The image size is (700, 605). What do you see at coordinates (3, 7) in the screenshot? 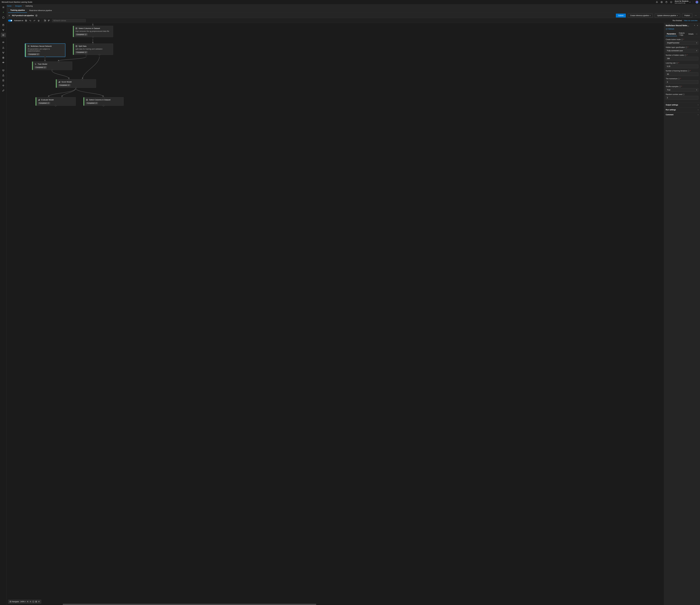
I see `hamburger-icon` at bounding box center [3, 7].